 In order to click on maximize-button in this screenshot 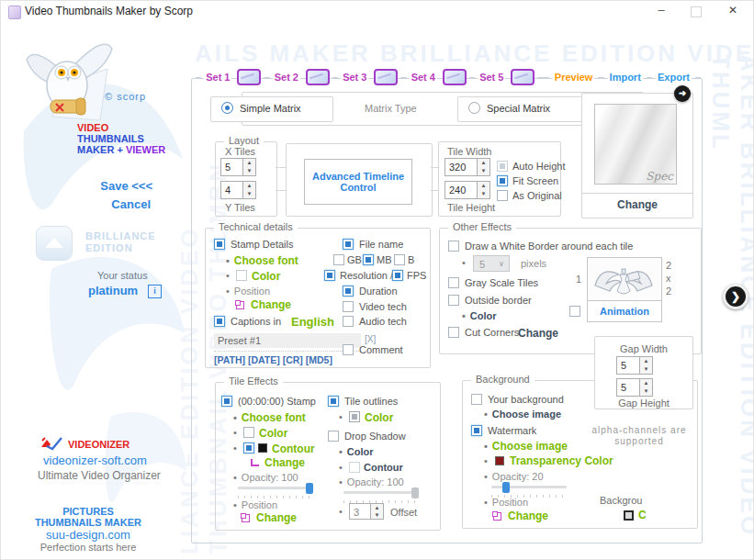, I will do `click(696, 12)`.